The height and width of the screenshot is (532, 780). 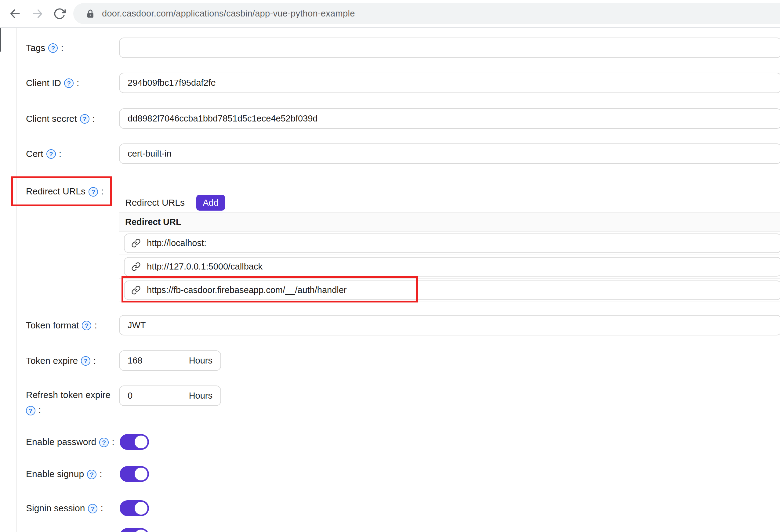 What do you see at coordinates (450, 325) in the screenshot?
I see `token-format-input: JWT` at bounding box center [450, 325].